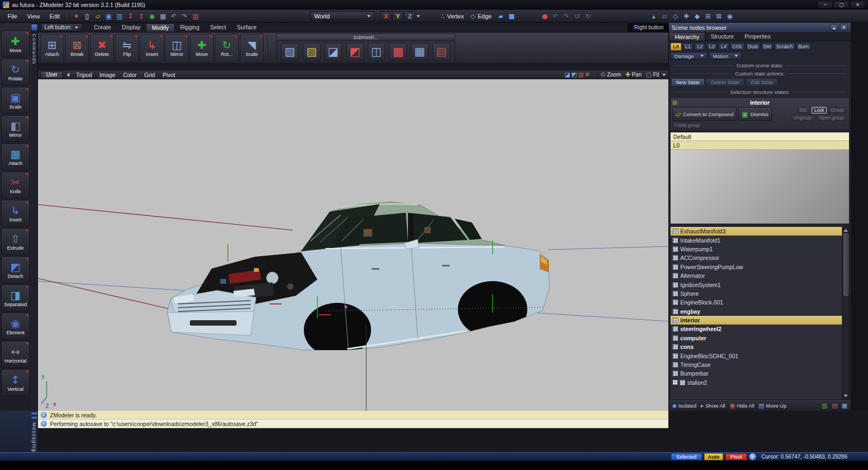 This screenshot has height=470, width=868. What do you see at coordinates (35, 217) in the screenshot?
I see `commands-strip: Commands` at bounding box center [35, 217].